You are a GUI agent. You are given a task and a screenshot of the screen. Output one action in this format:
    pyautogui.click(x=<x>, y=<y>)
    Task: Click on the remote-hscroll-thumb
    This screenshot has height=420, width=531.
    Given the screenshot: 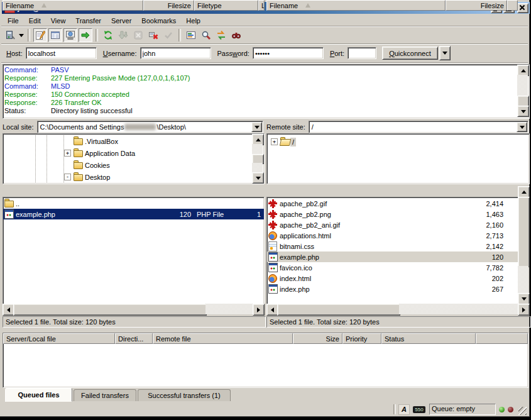 What is the action you would take?
    pyautogui.click(x=339, y=309)
    